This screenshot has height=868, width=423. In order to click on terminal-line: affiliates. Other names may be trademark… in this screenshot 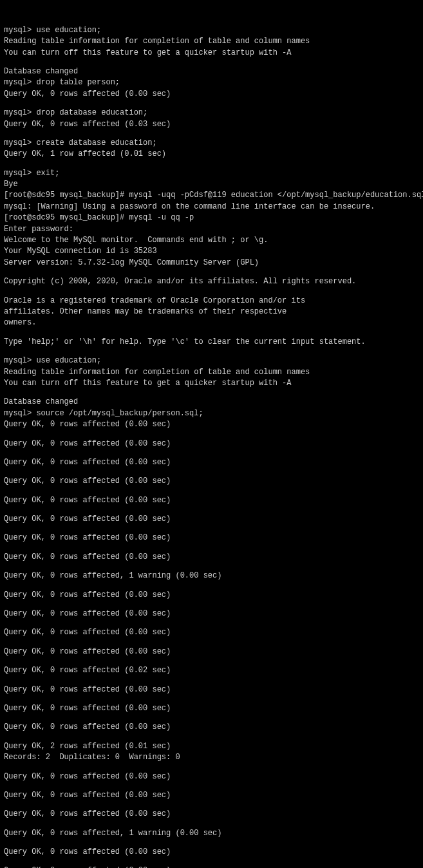, I will do `click(211, 312)`.